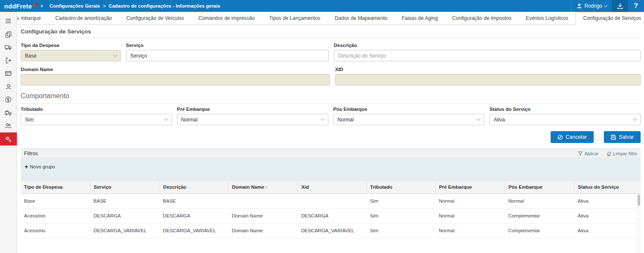 This screenshot has height=253, width=644. What do you see at coordinates (8, 113) in the screenshot?
I see `vehicle-icon` at bounding box center [8, 113].